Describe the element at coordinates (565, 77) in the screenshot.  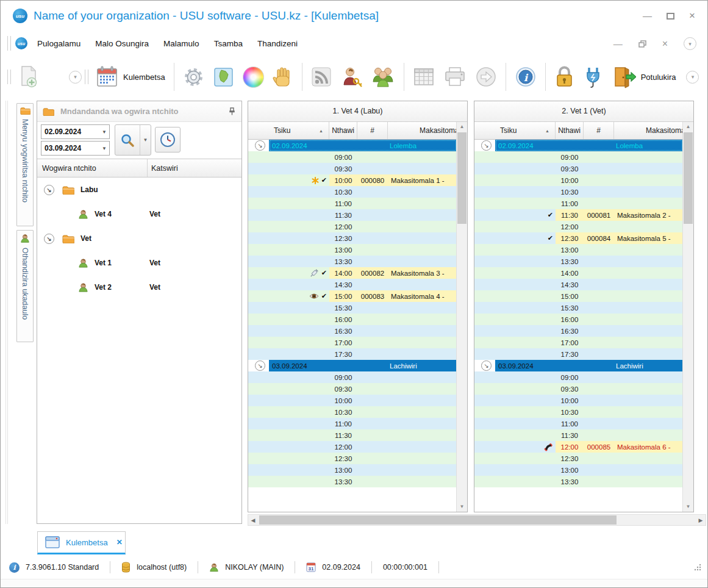
I see `lock-button` at that location.